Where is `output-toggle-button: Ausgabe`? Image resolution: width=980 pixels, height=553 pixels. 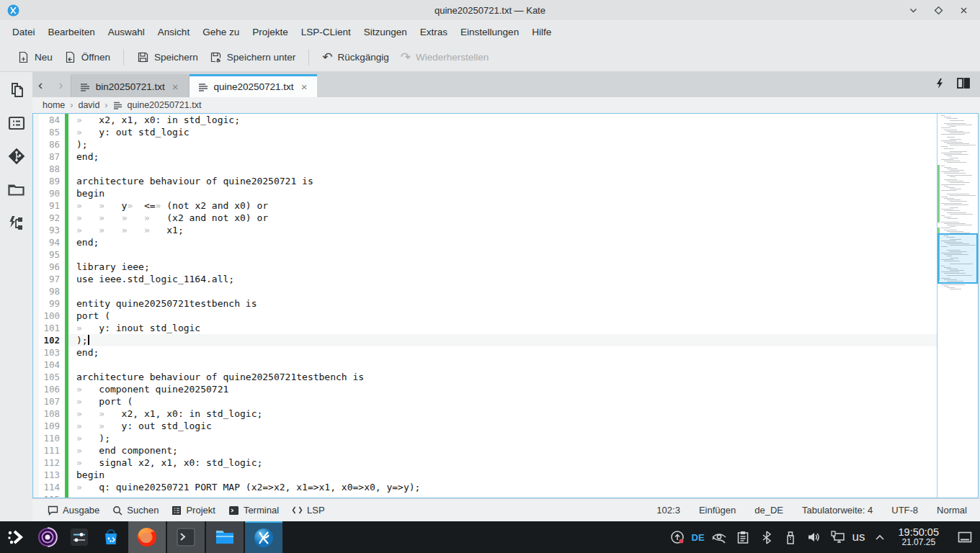 output-toggle-button: Ausgabe is located at coordinates (74, 510).